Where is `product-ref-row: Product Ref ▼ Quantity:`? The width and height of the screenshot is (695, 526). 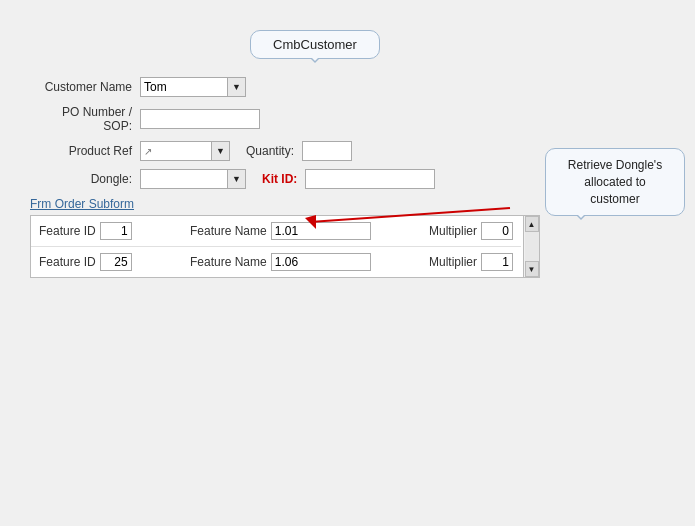
product-ref-row: Product Ref ▼ Quantity: is located at coordinates (315, 151).